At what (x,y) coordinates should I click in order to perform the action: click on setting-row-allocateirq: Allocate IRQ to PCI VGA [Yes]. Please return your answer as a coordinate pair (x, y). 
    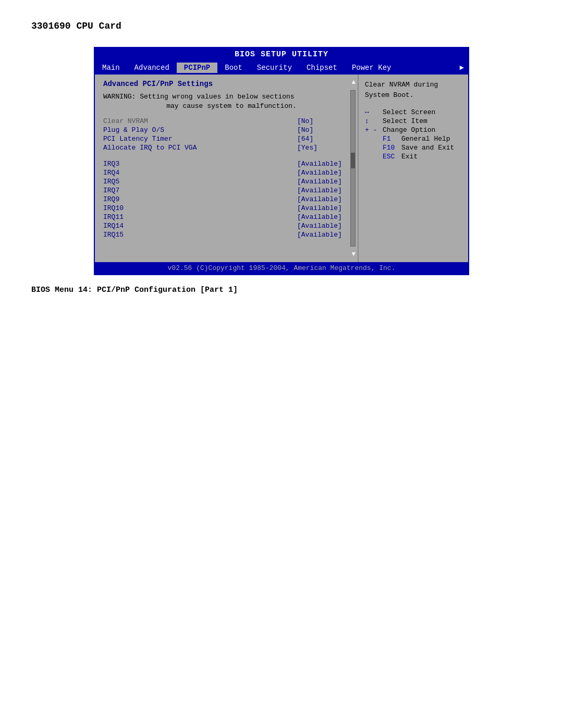
    Looking at the image, I should click on (226, 148).